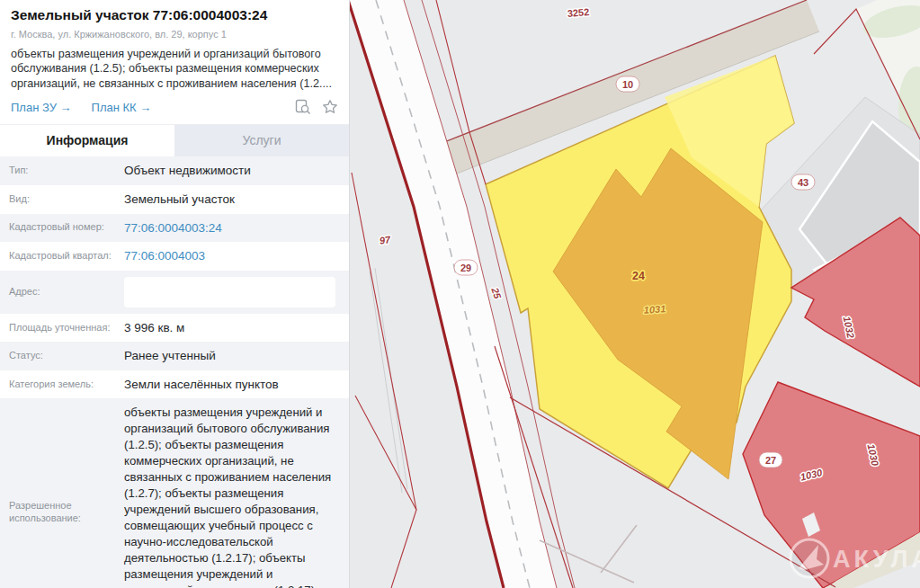 This screenshot has height=588, width=920. What do you see at coordinates (174, 356) in the screenshot?
I see `info-row: Статус:Ранее учтенный` at bounding box center [174, 356].